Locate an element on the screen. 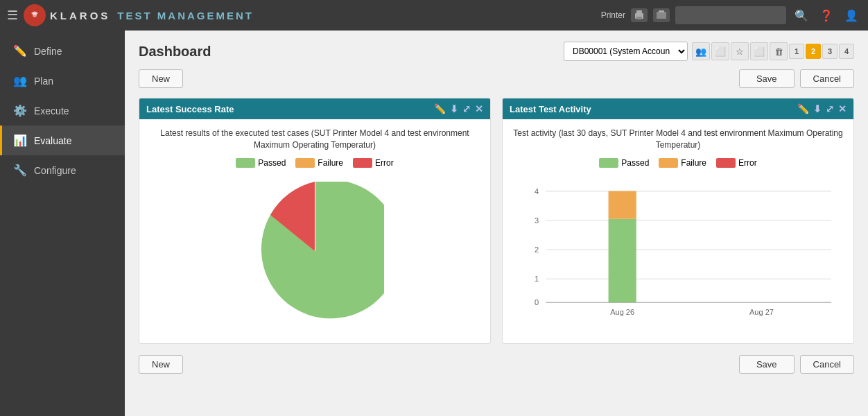 The image size is (868, 416). users-icon-btn: 👥 is located at coordinates (701, 51).